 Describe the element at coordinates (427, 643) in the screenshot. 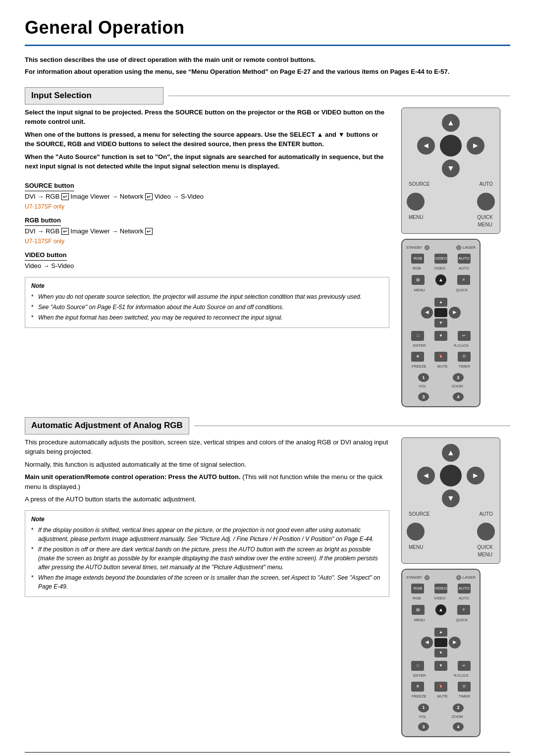

I see `remote2-nav-left: ◄` at that location.